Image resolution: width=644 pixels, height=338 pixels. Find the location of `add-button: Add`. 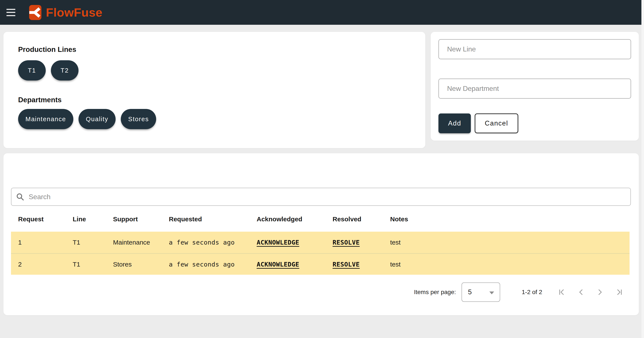

add-button: Add is located at coordinates (454, 123).